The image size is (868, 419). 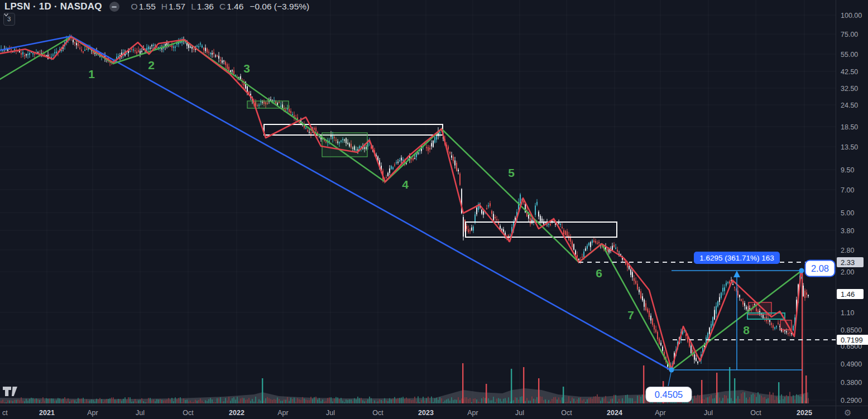 What do you see at coordinates (847, 170) in the screenshot?
I see `price-tick: 9.50` at bounding box center [847, 170].